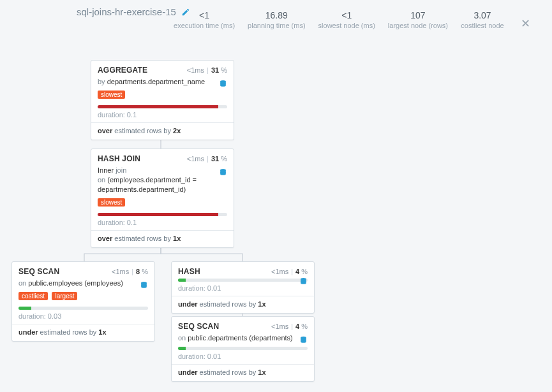 Image resolution: width=552 pixels, height=392 pixels. Describe the element at coordinates (162, 238) in the screenshot. I see `estimate-text: over estimated rows by 1x` at that location.